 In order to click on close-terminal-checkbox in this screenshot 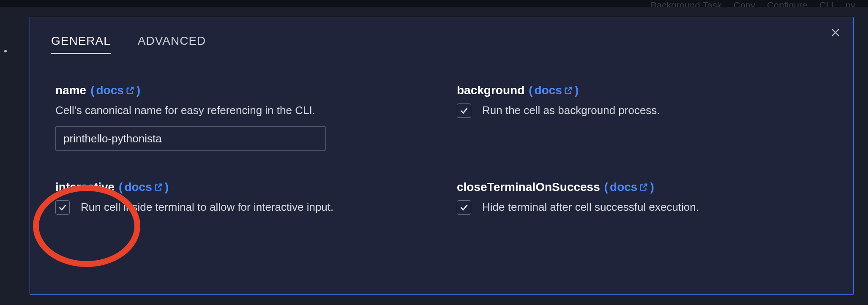, I will do `click(464, 207)`.